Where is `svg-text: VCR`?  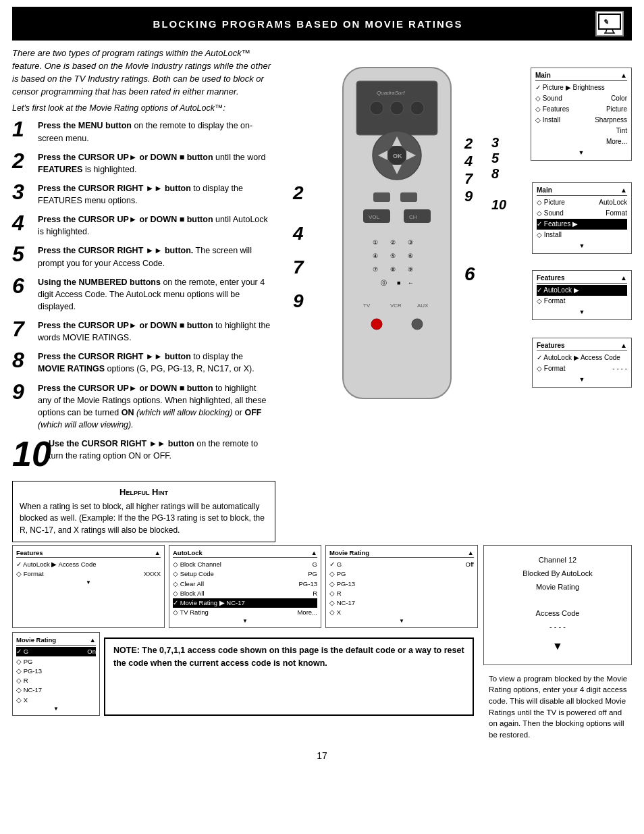 svg-text: VCR is located at coordinates (396, 305).